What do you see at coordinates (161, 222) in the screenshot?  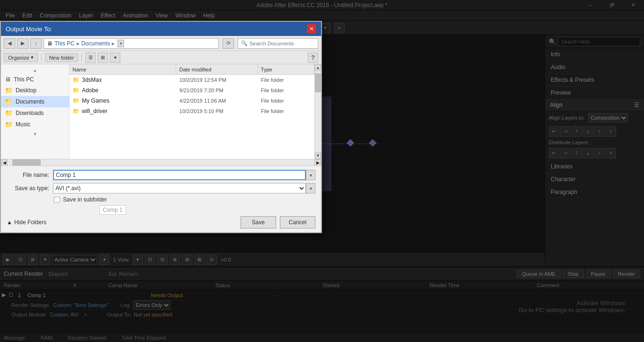 I see `dialog-action-row: ▲ Hide Folders Save Cancel` at bounding box center [161, 222].